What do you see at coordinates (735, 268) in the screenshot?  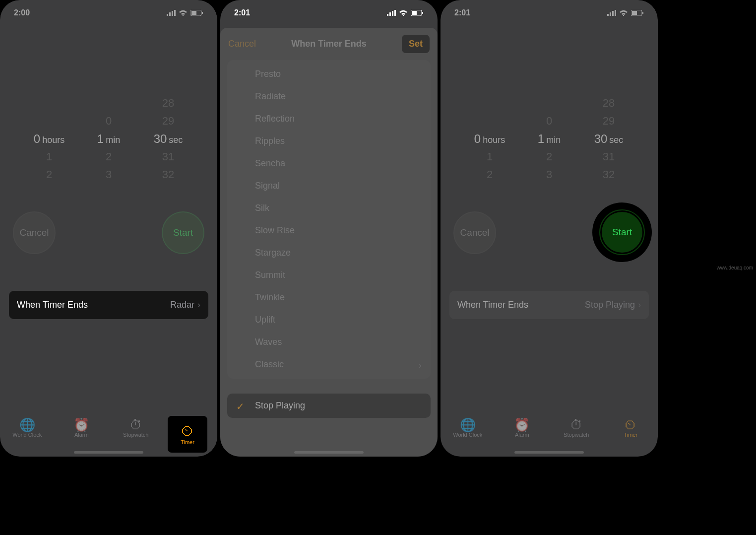 I see `watermark: www.deuaq.com` at bounding box center [735, 268].